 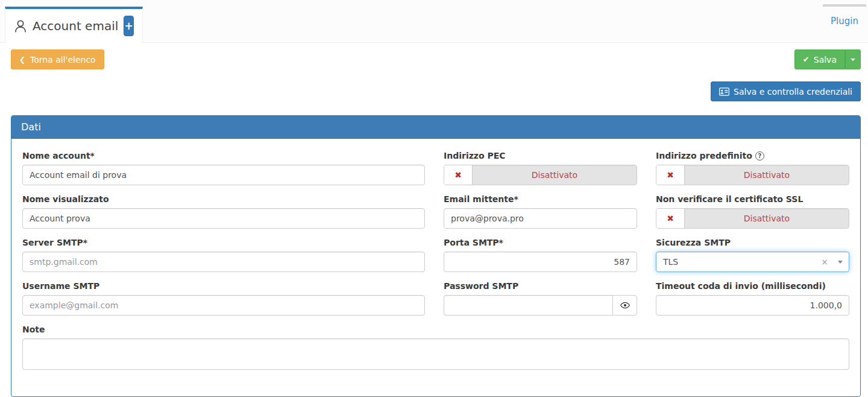 What do you see at coordinates (224, 156) in the screenshot?
I see `nome-account-label: Nome account*` at bounding box center [224, 156].